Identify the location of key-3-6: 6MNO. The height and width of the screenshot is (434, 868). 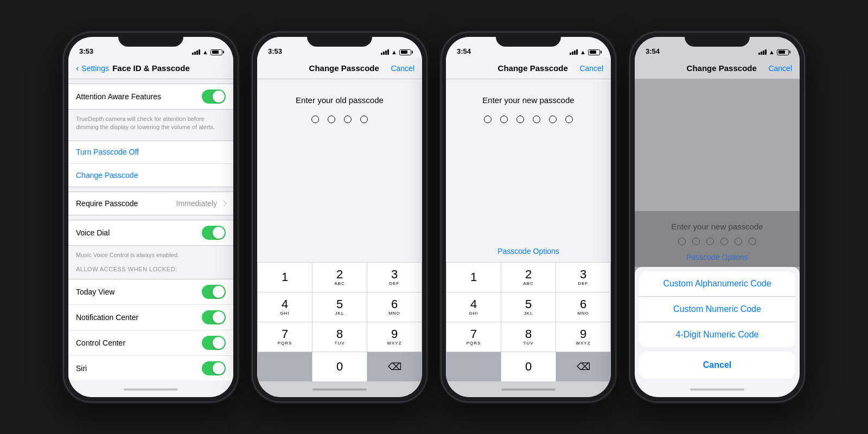
(583, 307).